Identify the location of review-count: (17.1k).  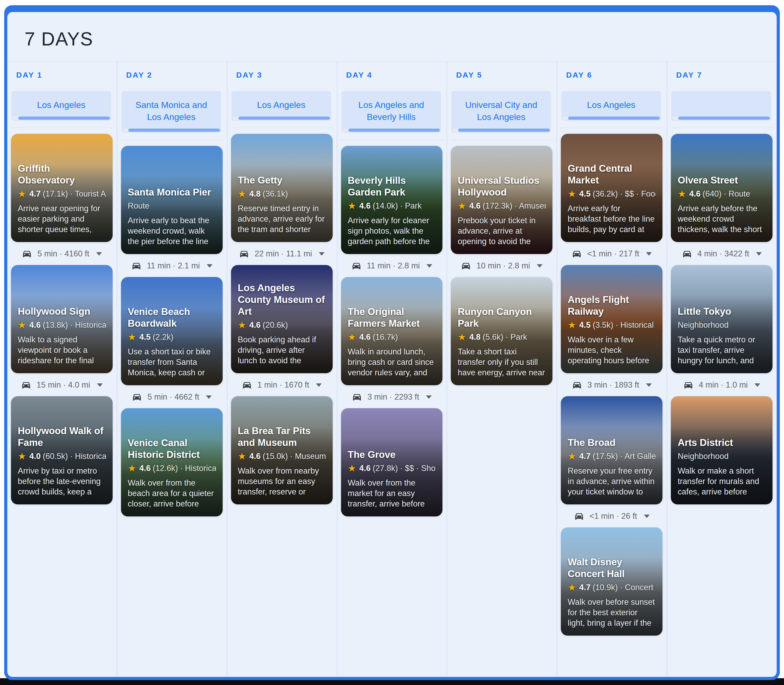
(55, 194).